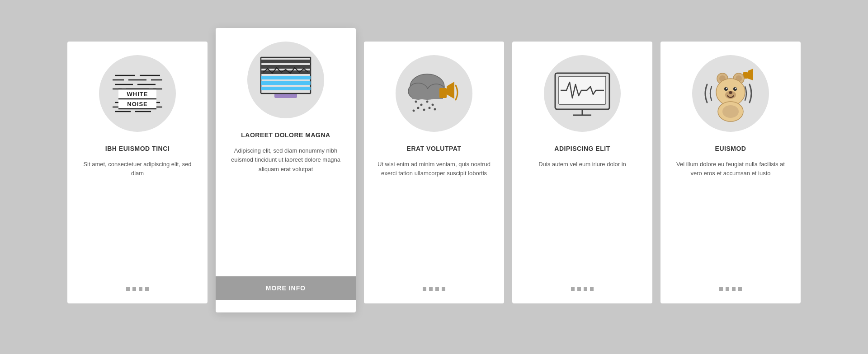 Image resolution: width=868 pixels, height=354 pixels. Describe the element at coordinates (286, 135) in the screenshot. I see `card-2-title: LAOREET DOLORE MAGNA` at that location.